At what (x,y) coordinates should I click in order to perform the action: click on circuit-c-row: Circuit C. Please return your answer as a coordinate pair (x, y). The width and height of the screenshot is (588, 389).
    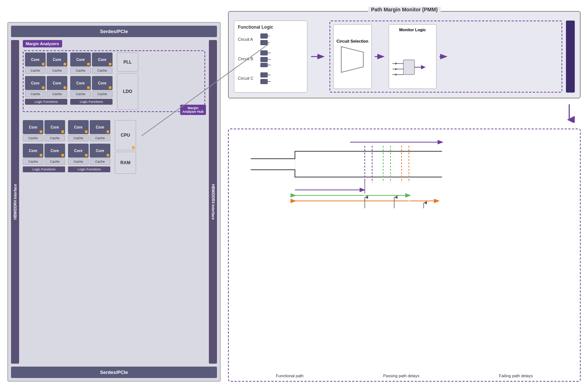
    Looking at the image, I should click on (271, 78).